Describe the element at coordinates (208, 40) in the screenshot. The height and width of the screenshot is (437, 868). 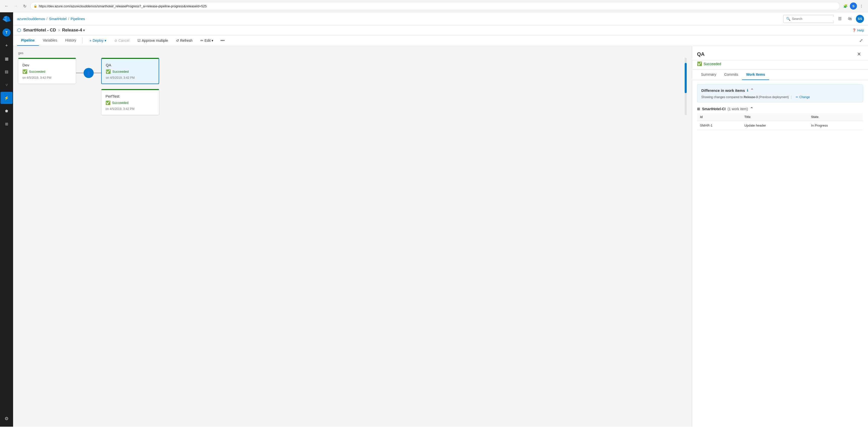
I see `edit-label: Edit` at that location.